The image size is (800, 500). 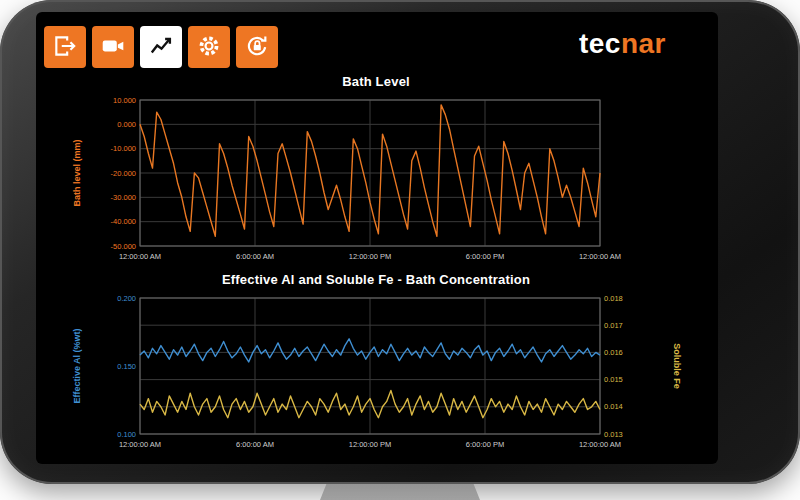 What do you see at coordinates (124, 174) in the screenshot?
I see `y-tick-label: -20.000` at bounding box center [124, 174].